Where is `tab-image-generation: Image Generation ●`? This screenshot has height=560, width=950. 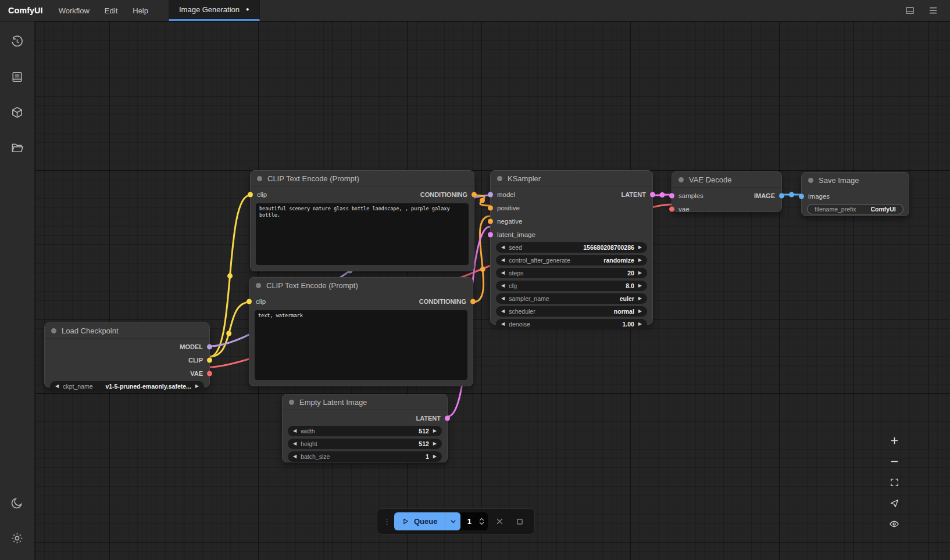 tab-image-generation: Image Generation ● is located at coordinates (214, 10).